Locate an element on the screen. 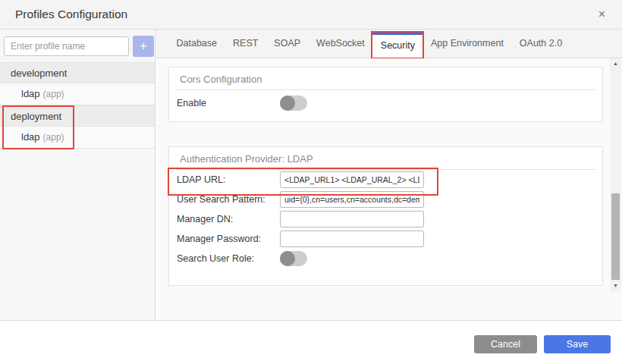 The height and width of the screenshot is (364, 622). close-icon: × is located at coordinates (602, 14).